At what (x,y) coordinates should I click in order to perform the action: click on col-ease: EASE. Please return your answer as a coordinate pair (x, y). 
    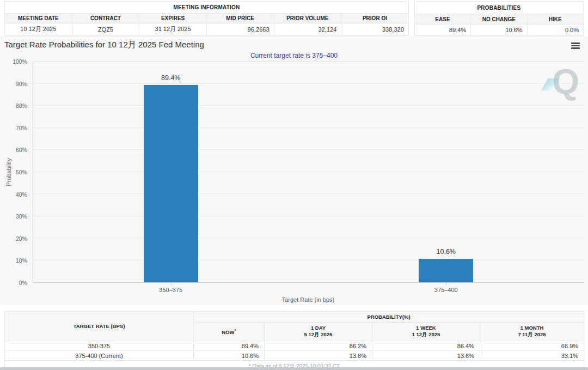
    Looking at the image, I should click on (442, 20).